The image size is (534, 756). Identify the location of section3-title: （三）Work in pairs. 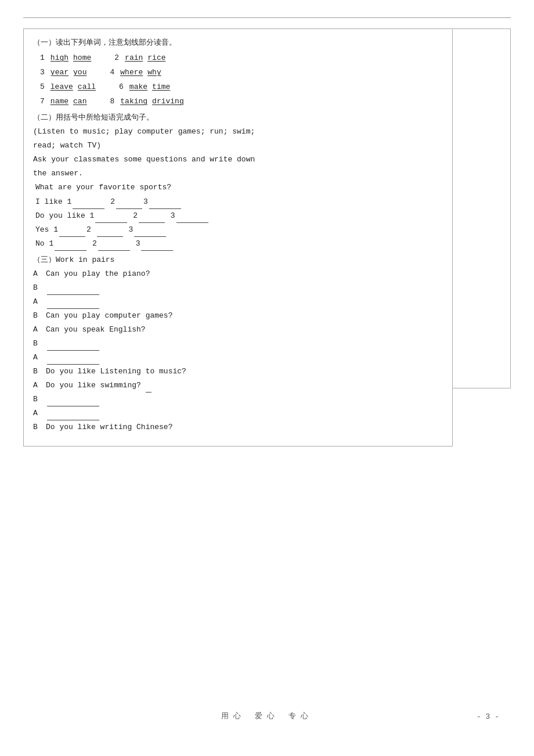
(238, 260).